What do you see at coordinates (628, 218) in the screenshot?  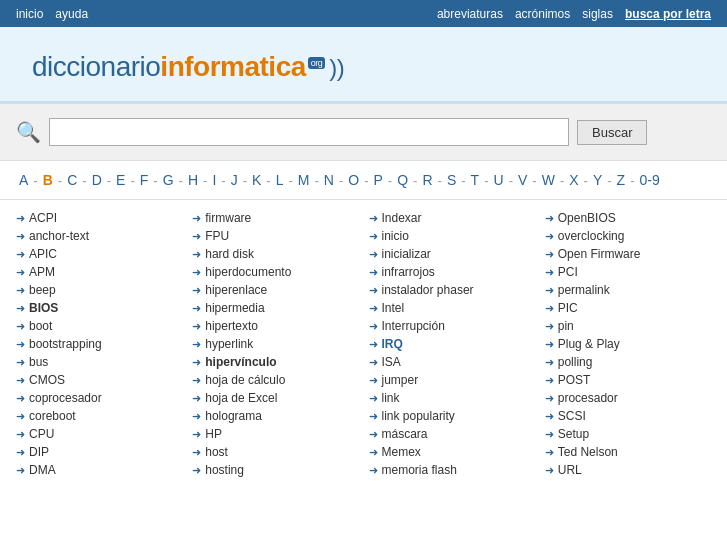 I see `list-item: ➜OpenBIOS` at bounding box center [628, 218].